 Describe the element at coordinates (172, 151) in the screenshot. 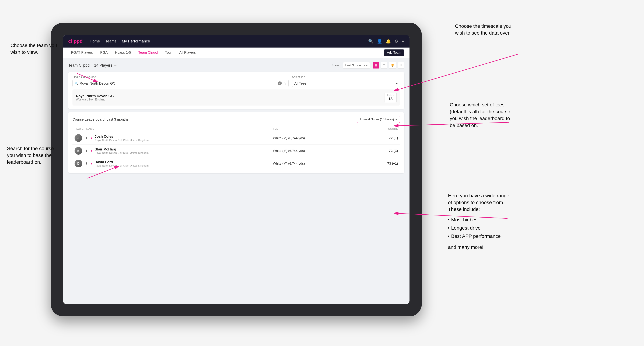

I see `player-cell-1: B 1 ♥ Blair McHarg Royal North Devon Gol…` at that location.